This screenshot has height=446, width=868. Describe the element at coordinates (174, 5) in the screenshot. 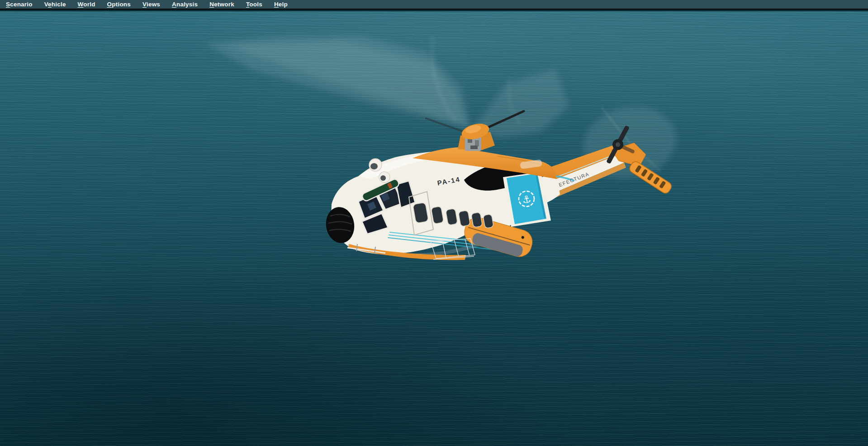

I see `menu-label-mnemonic: A` at that location.